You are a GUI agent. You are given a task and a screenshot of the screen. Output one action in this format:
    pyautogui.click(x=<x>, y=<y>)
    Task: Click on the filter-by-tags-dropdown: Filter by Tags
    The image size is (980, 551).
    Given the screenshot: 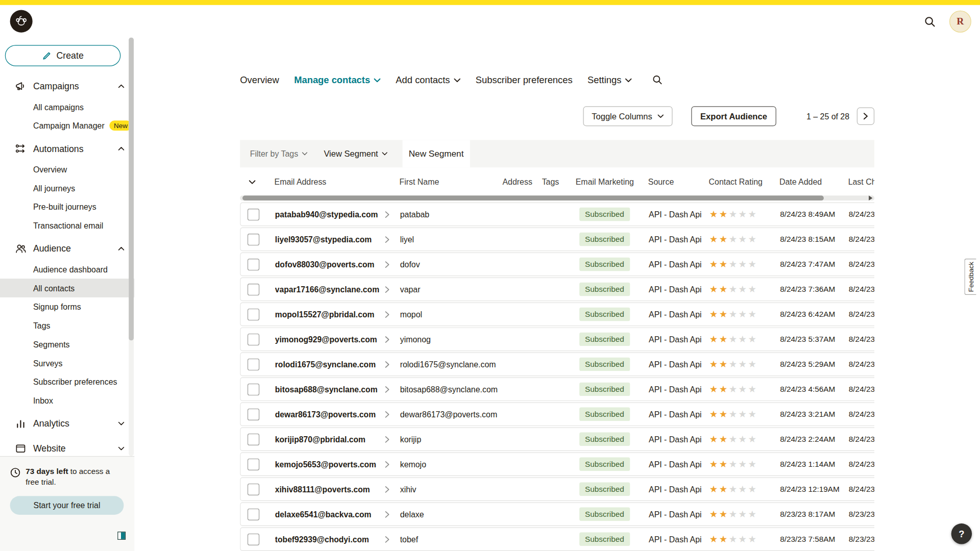 What is the action you would take?
    pyautogui.click(x=278, y=154)
    